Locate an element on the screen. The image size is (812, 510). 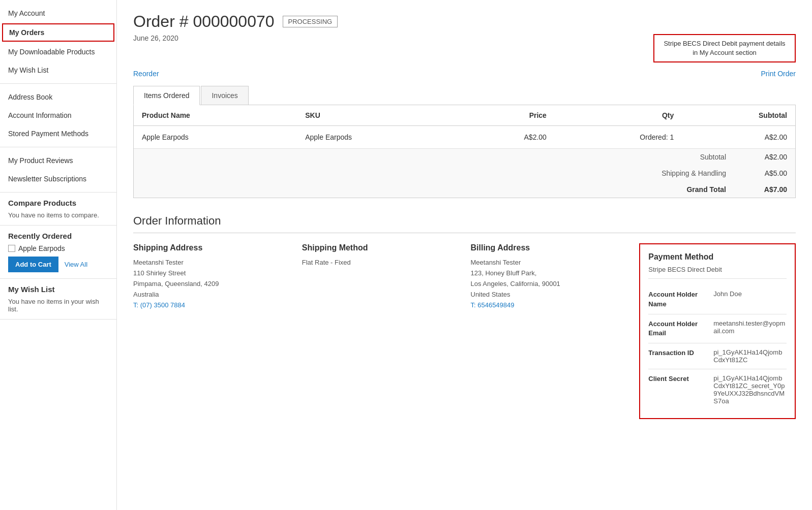
recently-ordered-checkbox is located at coordinates (12, 248).